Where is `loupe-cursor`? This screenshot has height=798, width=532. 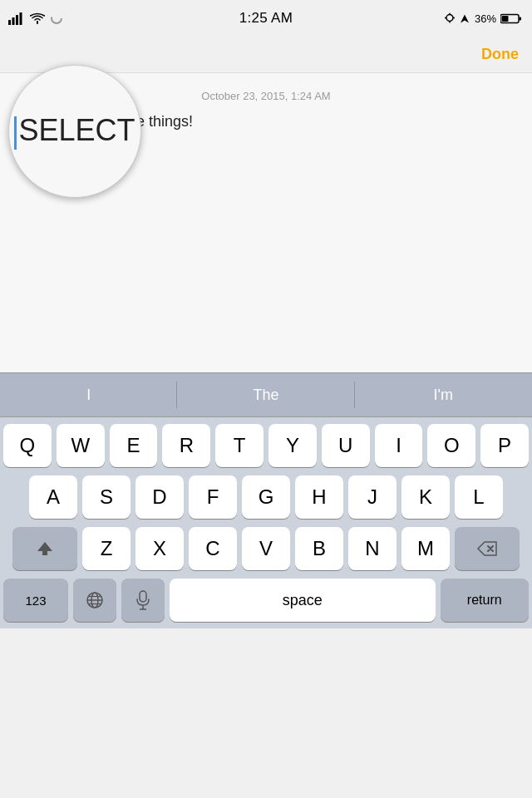 loupe-cursor is located at coordinates (15, 133).